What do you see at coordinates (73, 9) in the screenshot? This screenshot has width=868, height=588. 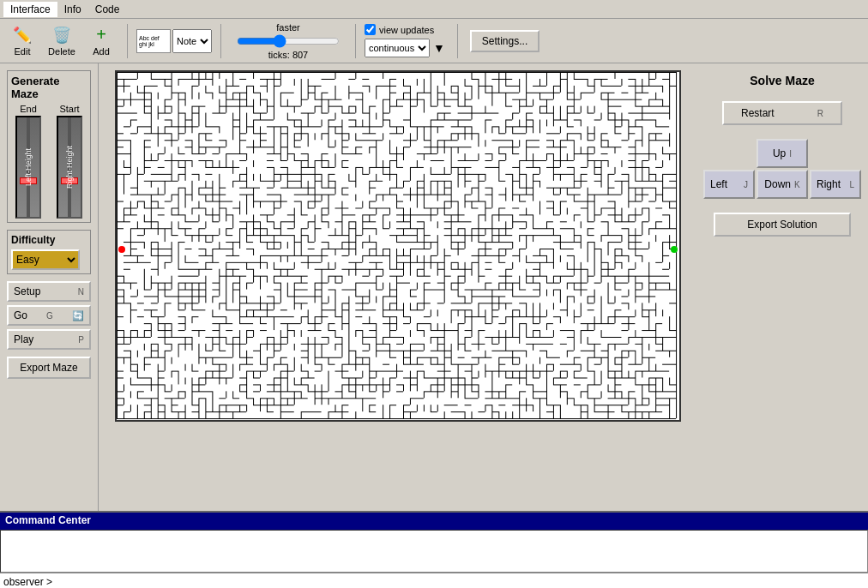 I see `menu-info: Info` at bounding box center [73, 9].